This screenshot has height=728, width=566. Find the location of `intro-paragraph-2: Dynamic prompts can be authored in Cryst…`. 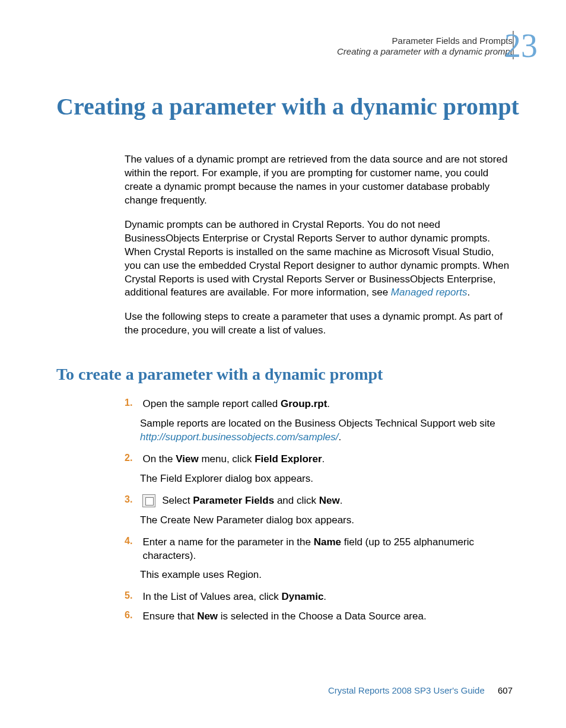

intro-paragraph-2: Dynamic prompts can be authored in Cryst… is located at coordinates (317, 259).